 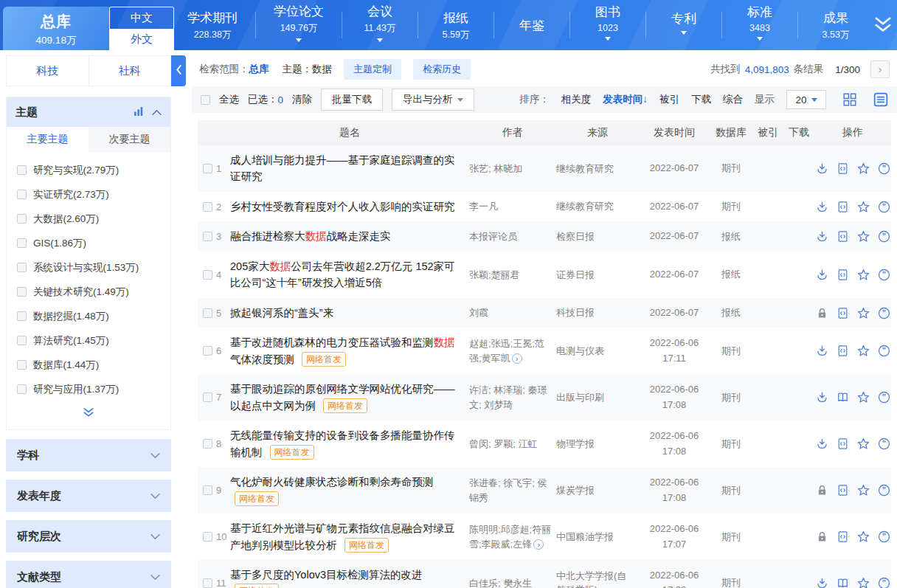 I want to click on theme-filter-item: 关键技术研究(1.49万), so click(x=89, y=292).